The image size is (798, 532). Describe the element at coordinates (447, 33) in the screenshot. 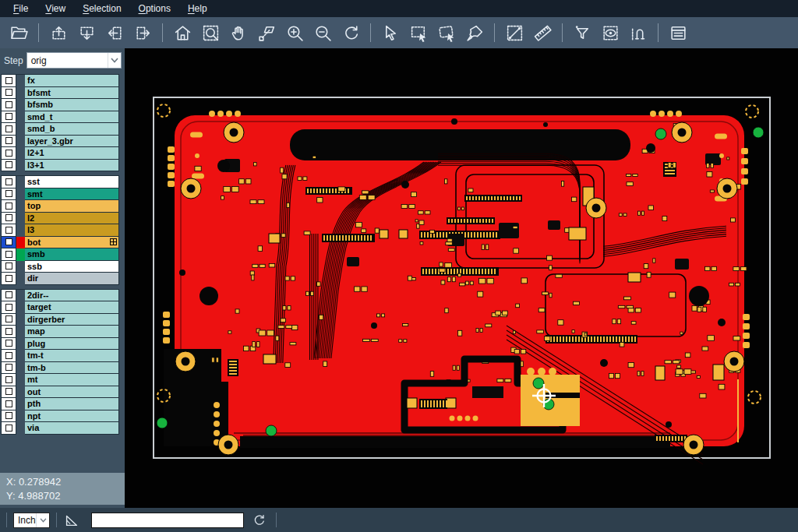

I see `select-group-icon` at that location.